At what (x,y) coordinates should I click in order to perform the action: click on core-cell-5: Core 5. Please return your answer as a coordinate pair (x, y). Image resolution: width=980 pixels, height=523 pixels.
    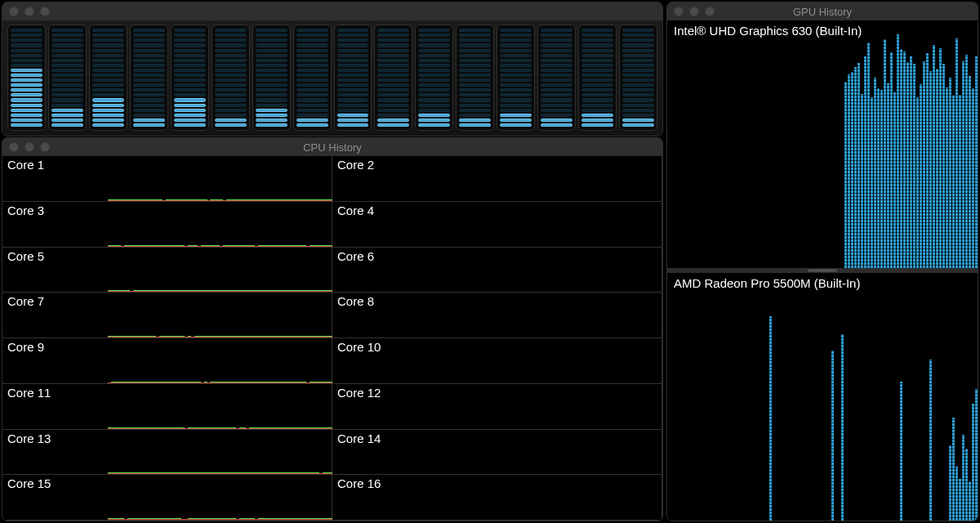
    Looking at the image, I should click on (167, 270).